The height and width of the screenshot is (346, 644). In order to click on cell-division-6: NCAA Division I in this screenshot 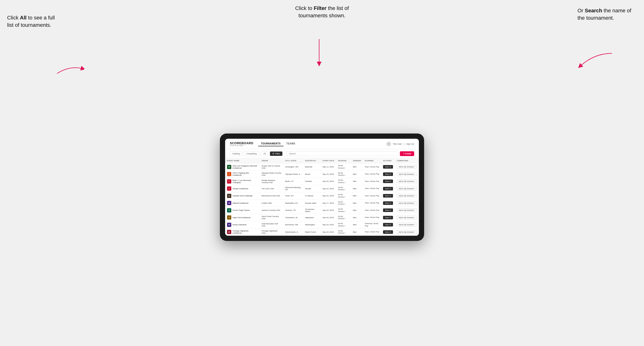, I will do `click(344, 210)`.